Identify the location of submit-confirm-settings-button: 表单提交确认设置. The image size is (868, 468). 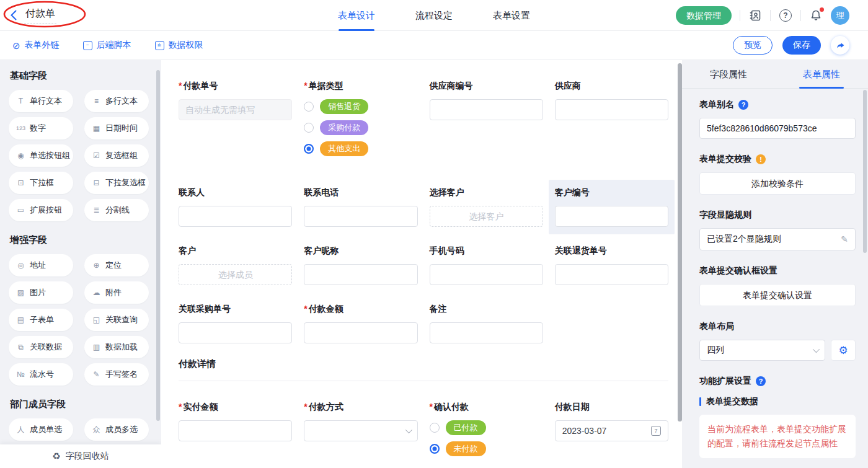
(777, 295).